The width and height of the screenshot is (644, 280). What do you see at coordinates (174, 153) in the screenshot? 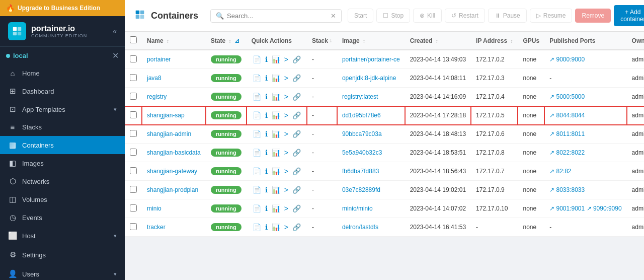
I see `container-name-link: shangjian-basicdata` at bounding box center [174, 153].